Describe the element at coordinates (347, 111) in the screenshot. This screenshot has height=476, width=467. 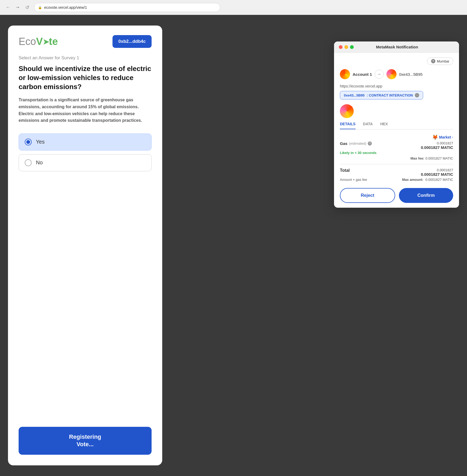
I see `token-icon` at that location.